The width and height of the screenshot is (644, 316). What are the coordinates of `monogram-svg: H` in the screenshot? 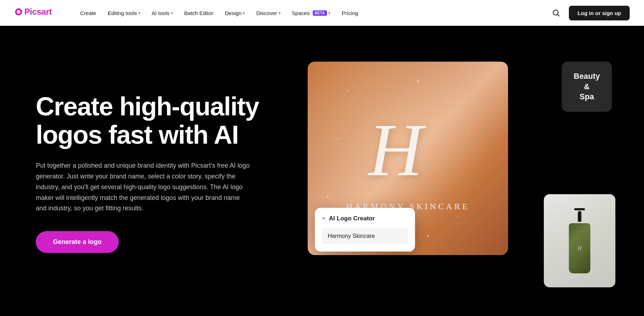 It's located at (408, 145).